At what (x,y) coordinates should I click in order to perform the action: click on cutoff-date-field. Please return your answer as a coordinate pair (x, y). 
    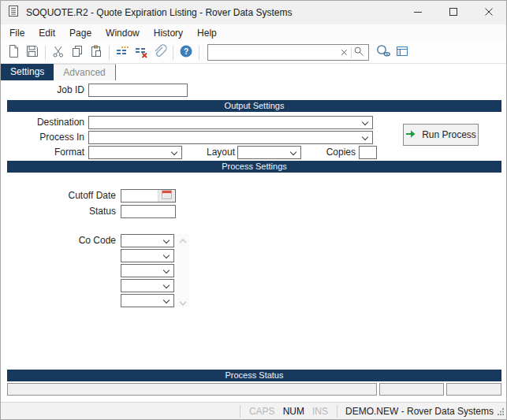
    Looking at the image, I should click on (148, 195).